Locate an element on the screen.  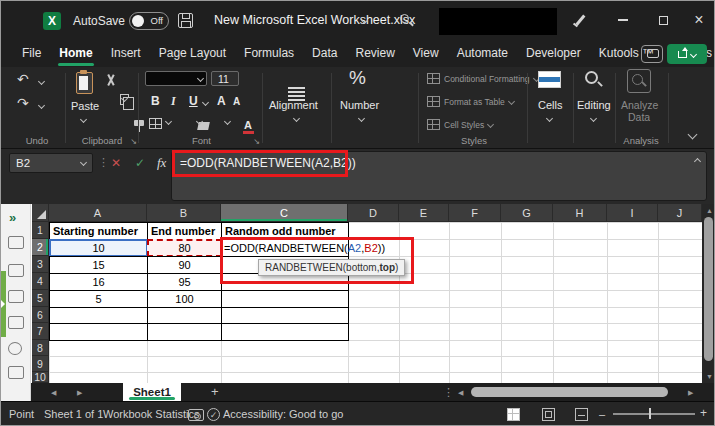
row-header-3: 3 is located at coordinates (40, 264).